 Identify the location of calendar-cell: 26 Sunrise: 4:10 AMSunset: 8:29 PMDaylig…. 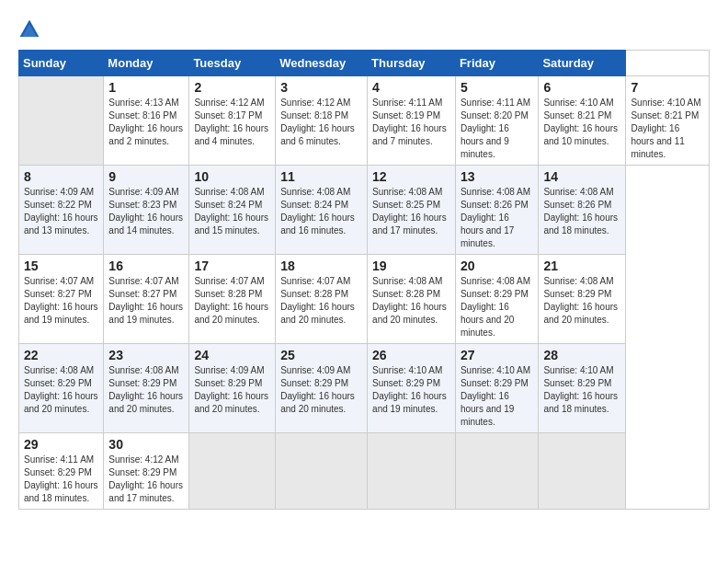
(412, 388).